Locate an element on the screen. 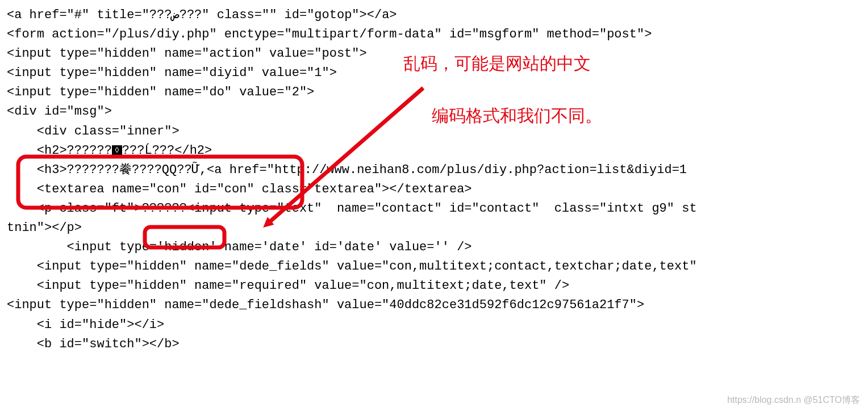 The height and width of the screenshot is (412, 868). code-line: <textarea name="con" id="con" class="tex… is located at coordinates (240, 190).